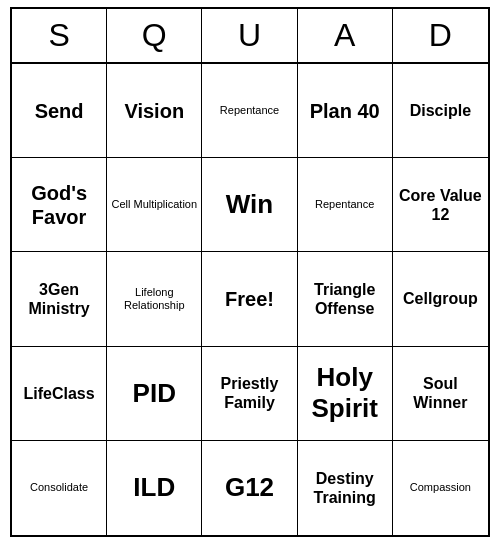  Describe the element at coordinates (60, 36) in the screenshot. I see `header-letter: S` at that location.